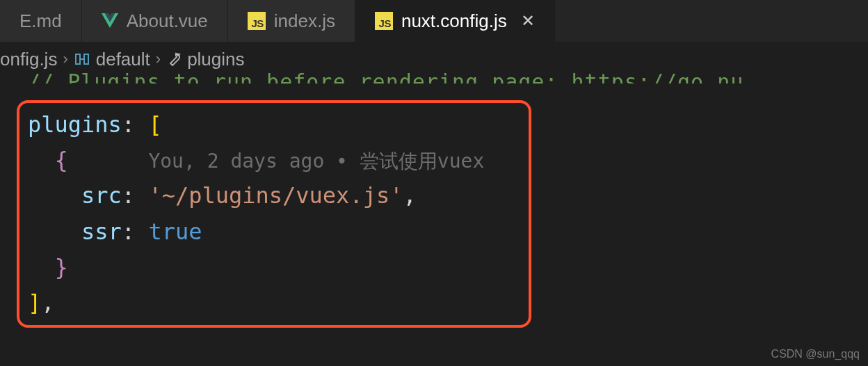 This screenshot has width=868, height=366. Describe the element at coordinates (274, 267) in the screenshot. I see `code-line: }` at that location.